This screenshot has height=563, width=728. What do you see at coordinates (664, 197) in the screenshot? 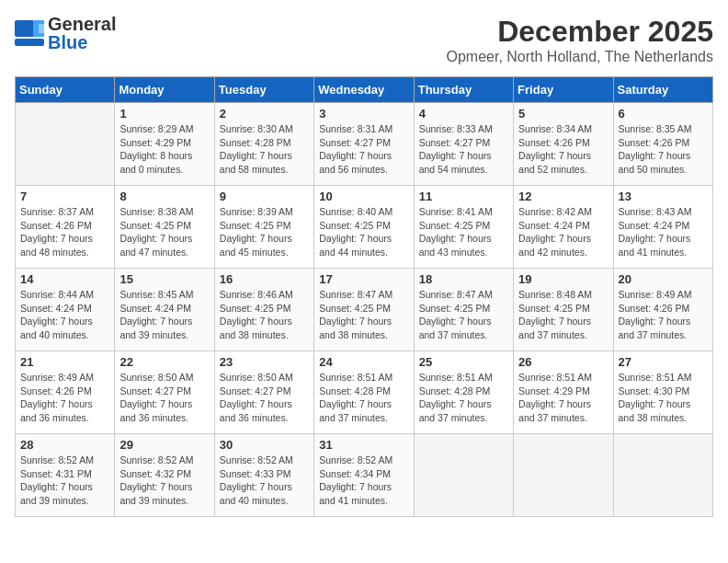
I see `day-number: 13` at bounding box center [664, 197].